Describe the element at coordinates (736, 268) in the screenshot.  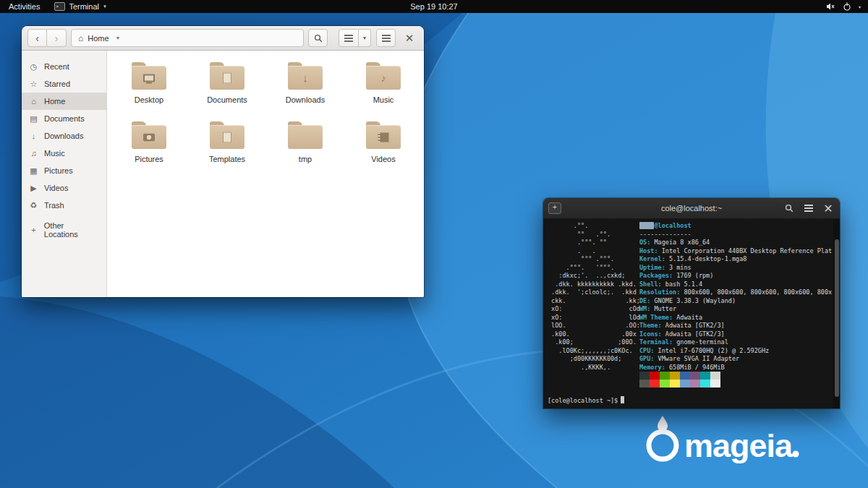
I see `neofetch-info-line: Uptime: 3 mins` at that location.